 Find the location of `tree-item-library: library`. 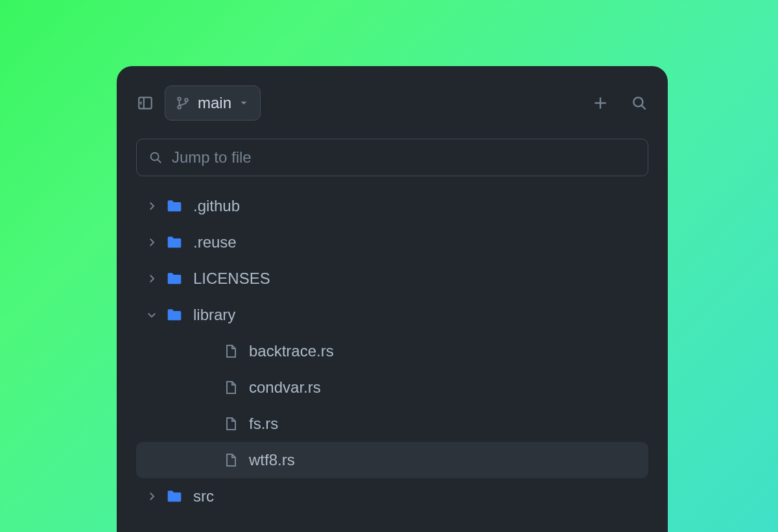

tree-item-library: library is located at coordinates (392, 315).